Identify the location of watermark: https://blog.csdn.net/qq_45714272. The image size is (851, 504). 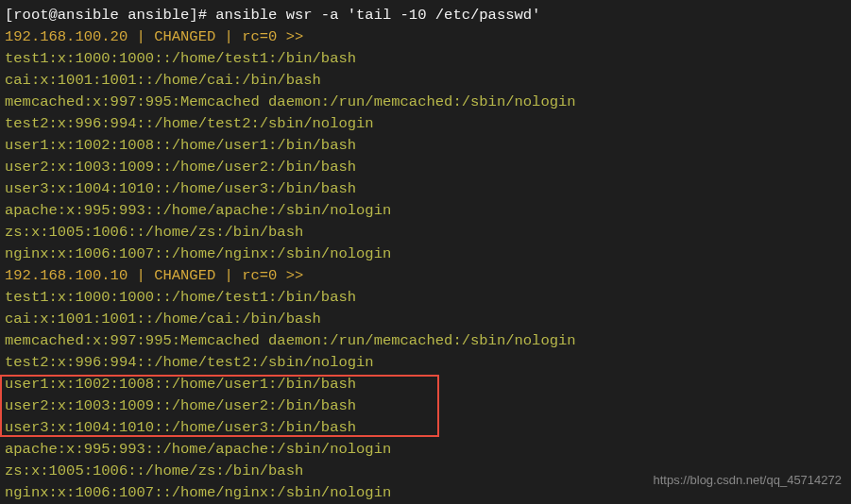
(748, 479).